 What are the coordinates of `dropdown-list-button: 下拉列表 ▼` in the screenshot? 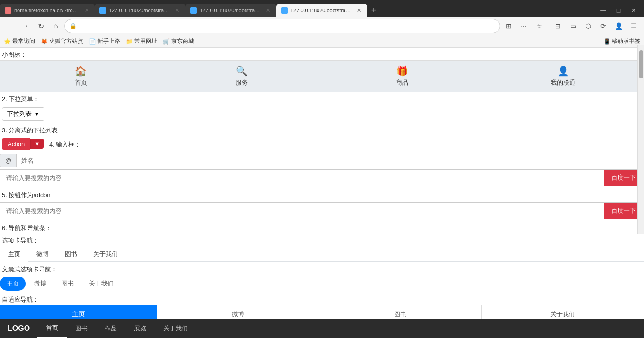 It's located at (23, 114).